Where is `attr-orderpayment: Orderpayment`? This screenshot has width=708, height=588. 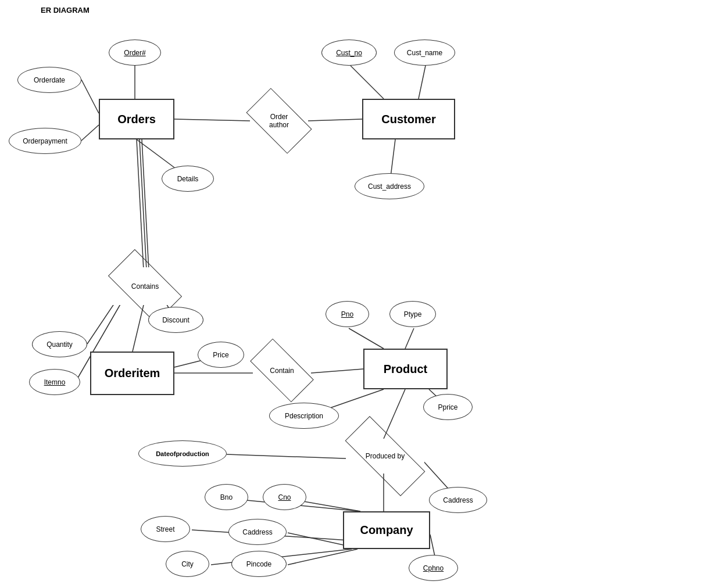 attr-orderpayment: Orderpayment is located at coordinates (45, 141).